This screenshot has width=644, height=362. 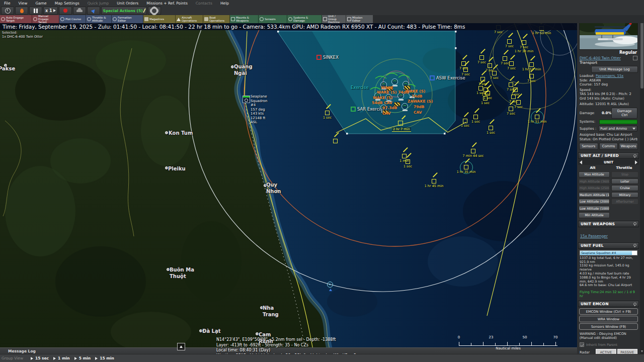 I want to click on emcon-button-sensors-window-f9: Sensors Window (F9), so click(x=609, y=327).